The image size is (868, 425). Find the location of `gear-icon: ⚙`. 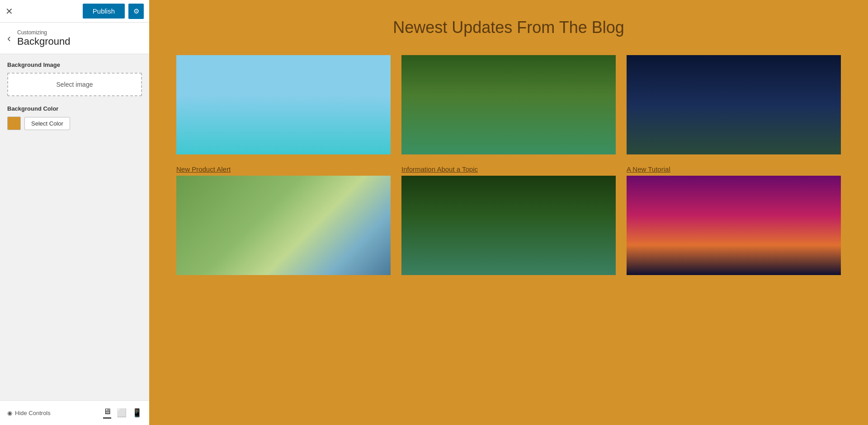

gear-icon: ⚙ is located at coordinates (137, 11).